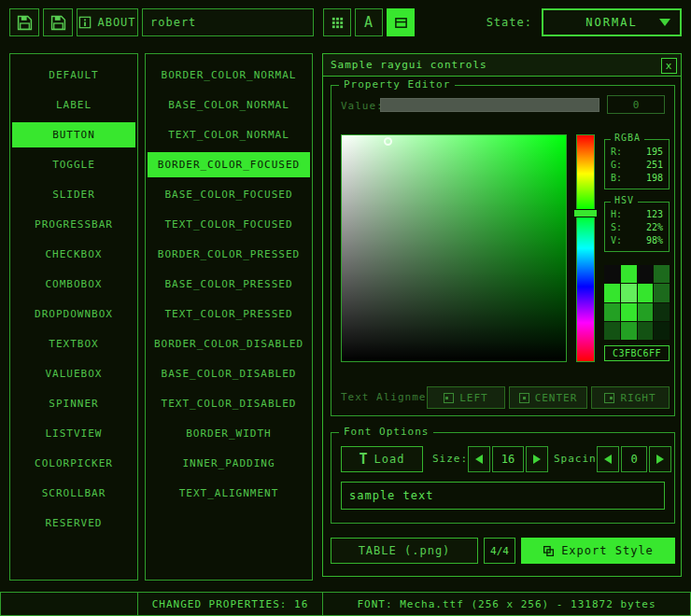 Image resolution: width=691 pixels, height=616 pixels. Describe the element at coordinates (637, 302) in the screenshot. I see `style-color-swatches` at that location.